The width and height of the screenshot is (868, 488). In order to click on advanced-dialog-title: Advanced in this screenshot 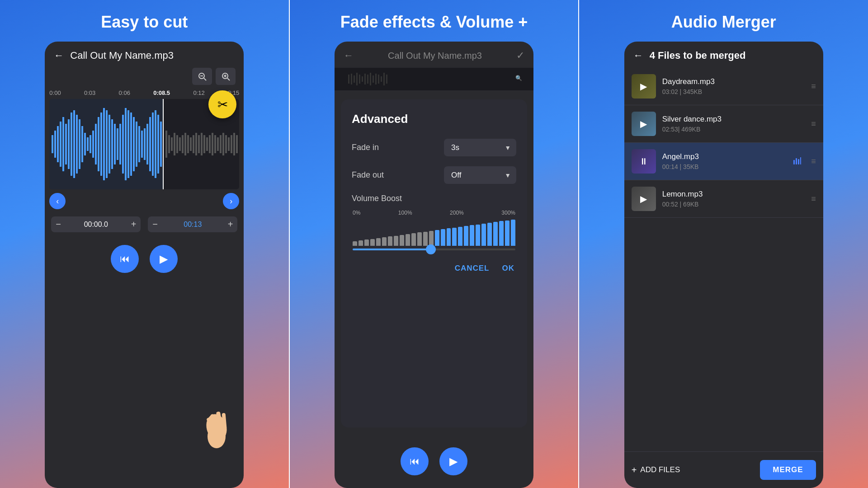, I will do `click(434, 119)`.